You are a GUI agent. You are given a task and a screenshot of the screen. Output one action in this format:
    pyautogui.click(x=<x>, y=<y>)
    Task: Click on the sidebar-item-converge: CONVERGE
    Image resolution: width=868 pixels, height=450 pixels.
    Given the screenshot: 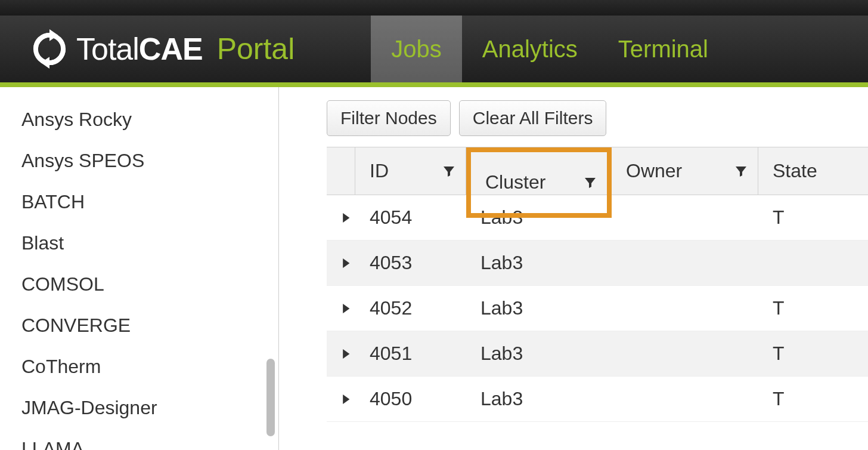 What is the action you would take?
    pyautogui.click(x=140, y=326)
    